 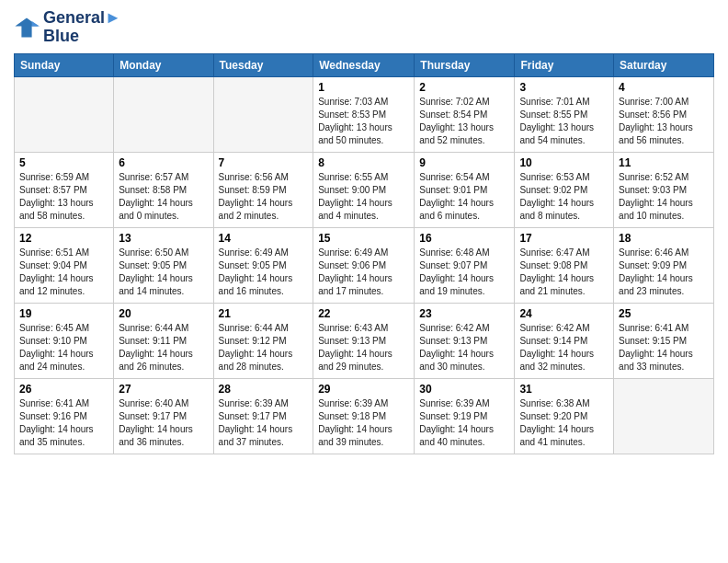 What do you see at coordinates (64, 340) in the screenshot?
I see `calendar-cell: 19Sunrise: 6:45 AMSunset: 9:10 PMDayligh…` at bounding box center [64, 340].